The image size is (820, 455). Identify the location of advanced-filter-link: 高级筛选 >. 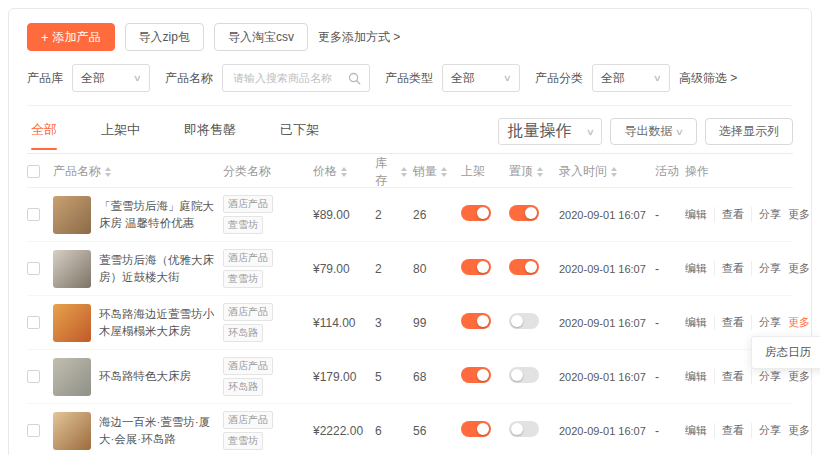
(708, 78).